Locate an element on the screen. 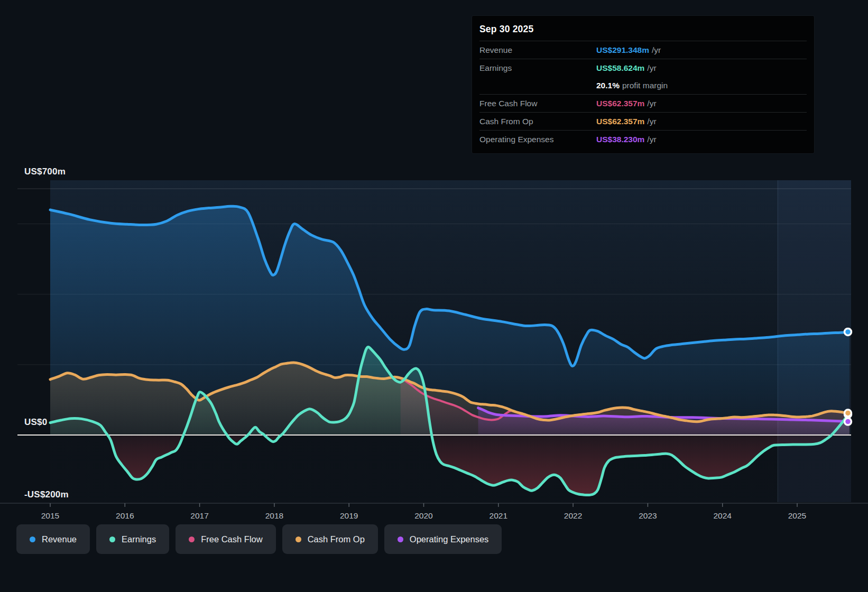 The height and width of the screenshot is (592, 868). y-axis-label-neg200m: -US$200m is located at coordinates (47, 495).